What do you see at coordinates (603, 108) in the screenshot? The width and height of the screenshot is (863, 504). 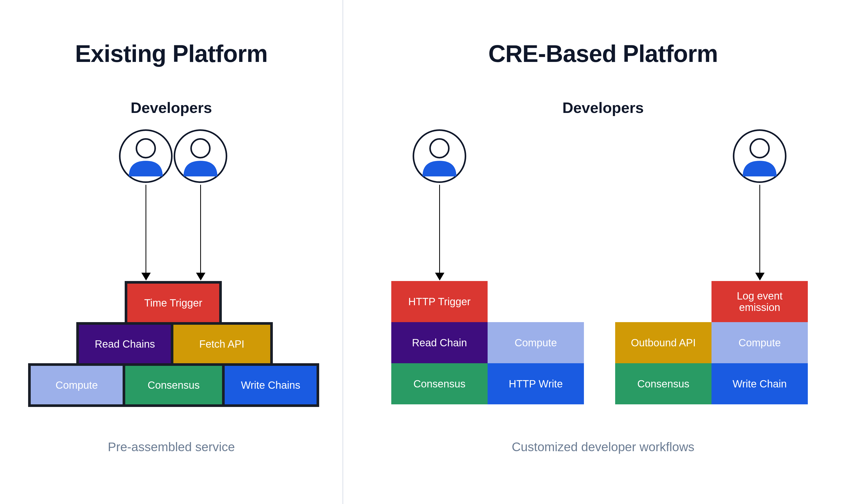 I see `right-subtitle: Developers` at bounding box center [603, 108].